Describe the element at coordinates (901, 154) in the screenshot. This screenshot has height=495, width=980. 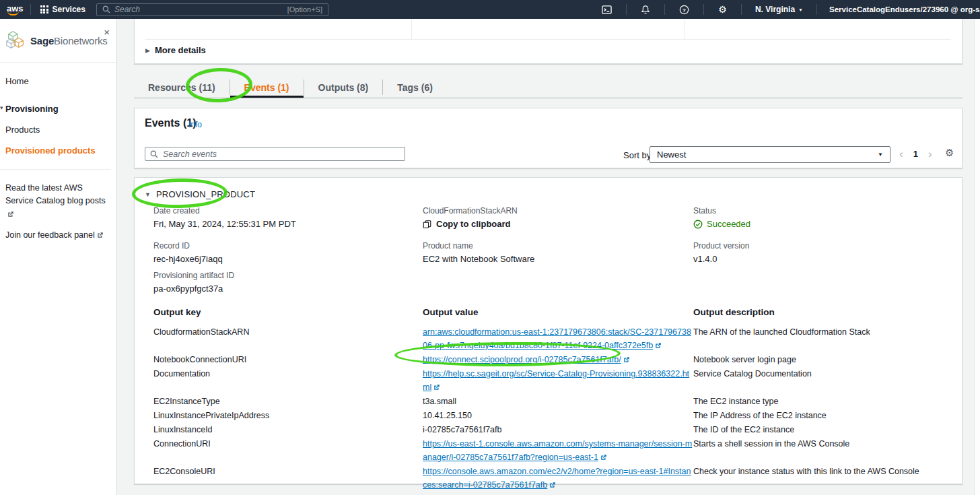
I see `previous-page-button: ‹` at that location.